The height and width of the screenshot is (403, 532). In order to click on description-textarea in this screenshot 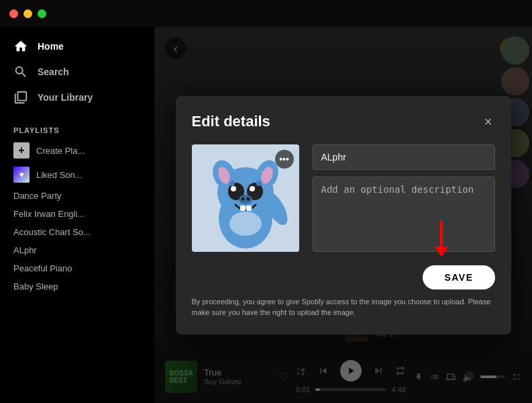, I will do `click(404, 214)`.